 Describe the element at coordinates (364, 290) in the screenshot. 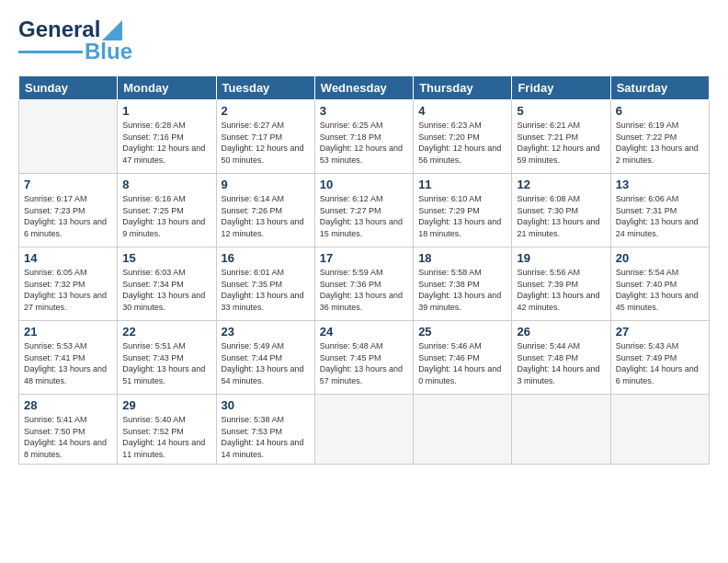

I see `day-info: Sunrise: 5:59 AMSunset: 7:36 PMDaylight:…` at that location.